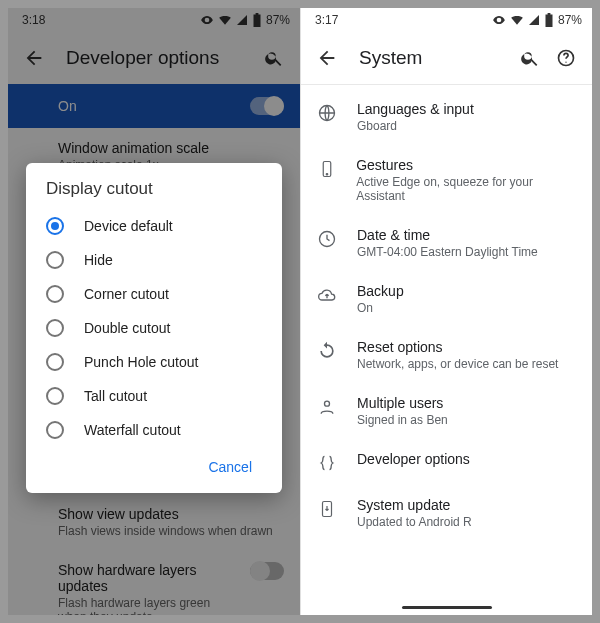 Image resolution: width=600 pixels, height=623 pixels. What do you see at coordinates (446, 243) in the screenshot?
I see `item-datetime: Date & time GMT-04:00 Eastern Daylight T…` at bounding box center [446, 243].